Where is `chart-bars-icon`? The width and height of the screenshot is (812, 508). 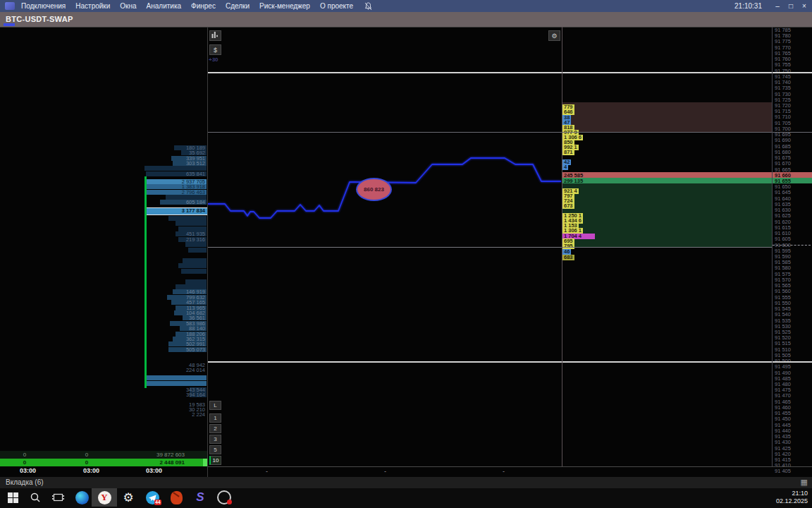
chart-bars-icon is located at coordinates (216, 35).